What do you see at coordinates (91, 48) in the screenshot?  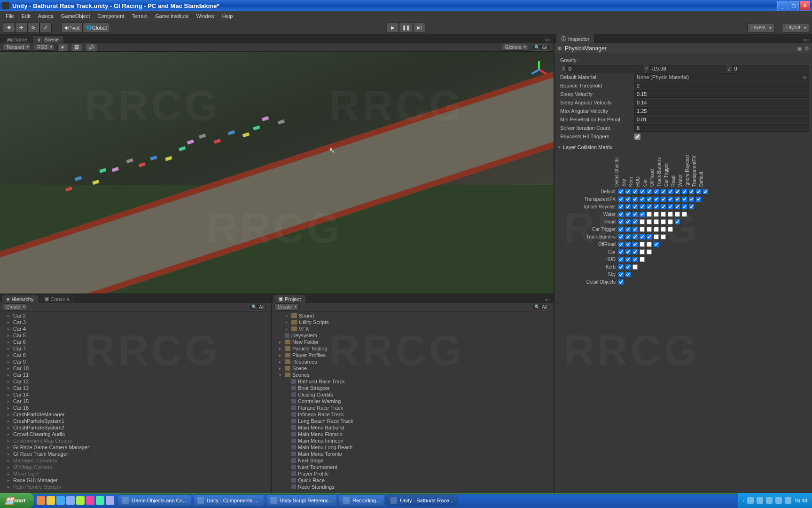 I see `scene-audio-toggle: 🔊` at bounding box center [91, 48].